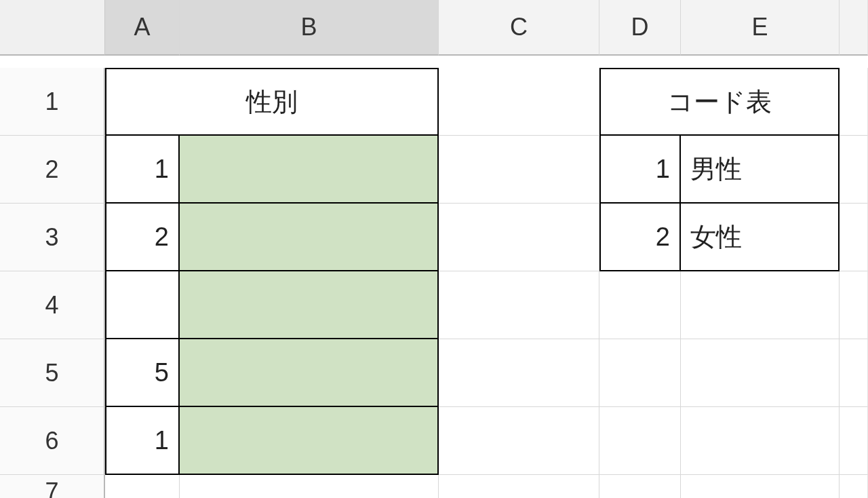 Image resolution: width=868 pixels, height=498 pixels. Describe the element at coordinates (854, 373) in the screenshot. I see `cell-F5` at that location.